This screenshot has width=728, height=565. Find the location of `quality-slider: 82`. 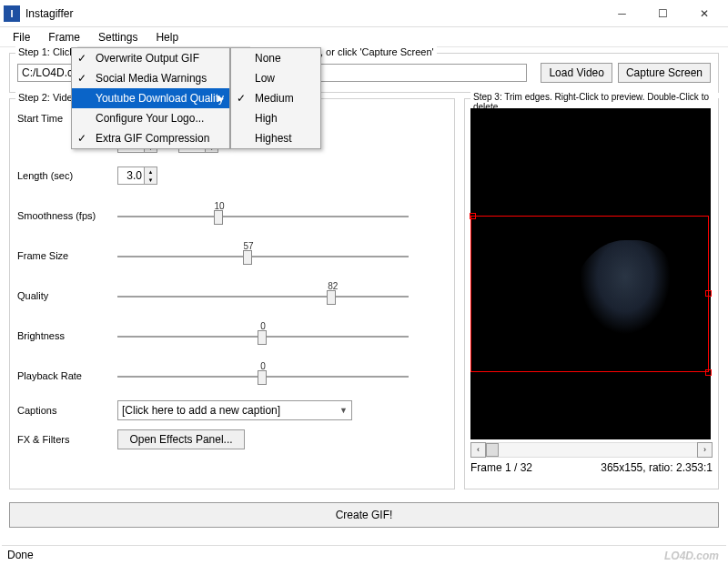

quality-slider: 82 is located at coordinates (263, 296).